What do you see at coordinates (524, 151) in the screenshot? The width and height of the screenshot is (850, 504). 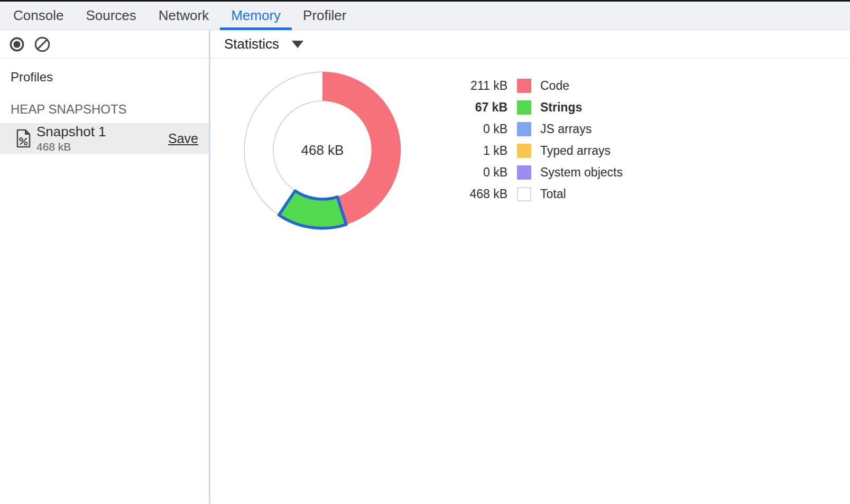 I see `legend-swatch-typed-arrays-icon` at bounding box center [524, 151].